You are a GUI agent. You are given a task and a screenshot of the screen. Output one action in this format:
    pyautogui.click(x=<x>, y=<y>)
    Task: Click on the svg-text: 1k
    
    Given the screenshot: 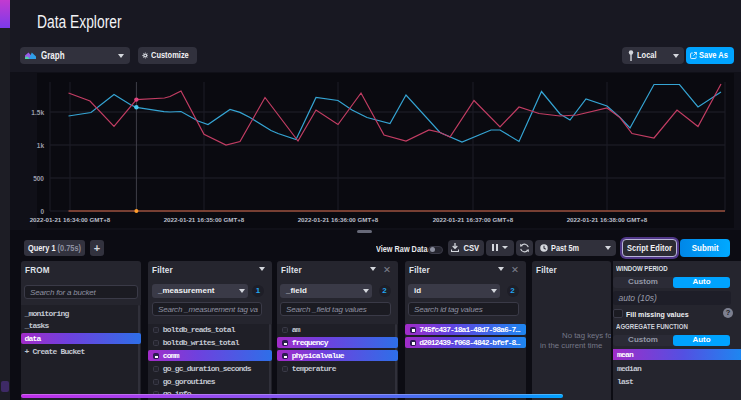 What is the action you would take?
    pyautogui.click(x=41, y=146)
    